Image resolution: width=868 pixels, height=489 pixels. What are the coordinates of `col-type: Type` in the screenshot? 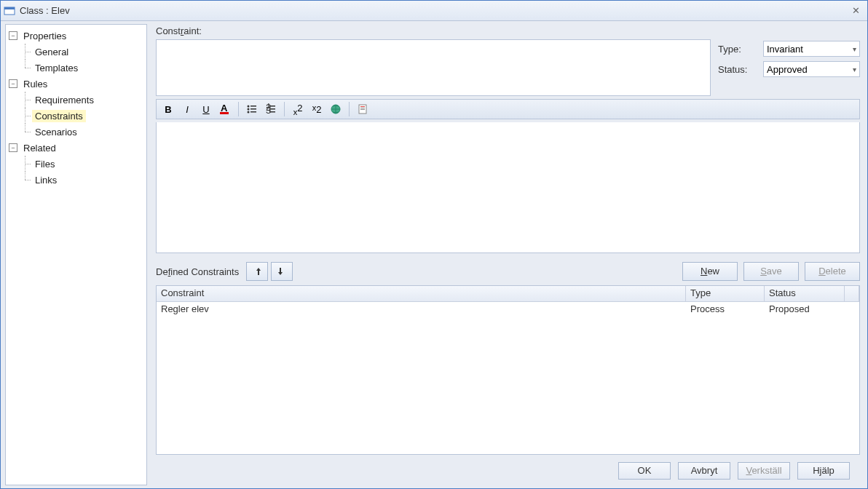 It's located at (725, 294).